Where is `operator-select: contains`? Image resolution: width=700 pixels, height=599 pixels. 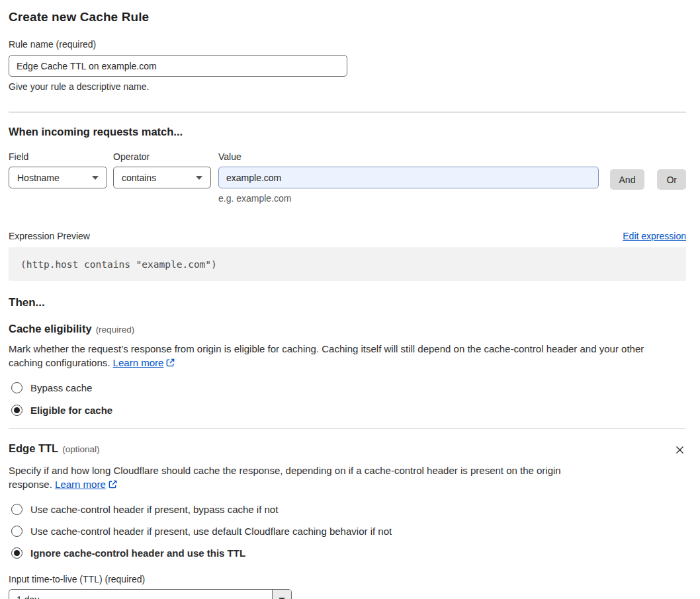 operator-select: contains is located at coordinates (162, 177).